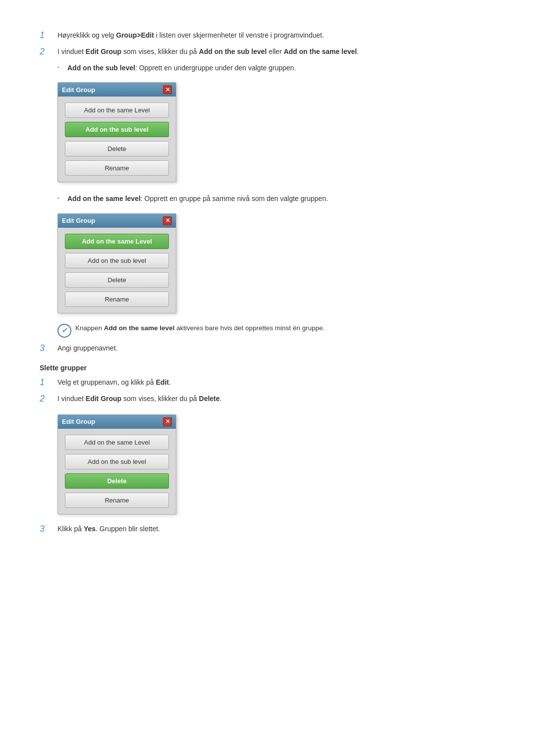 This screenshot has height=756, width=535. Describe the element at coordinates (49, 382) in the screenshot. I see `step-number-d1: 1` at that location.